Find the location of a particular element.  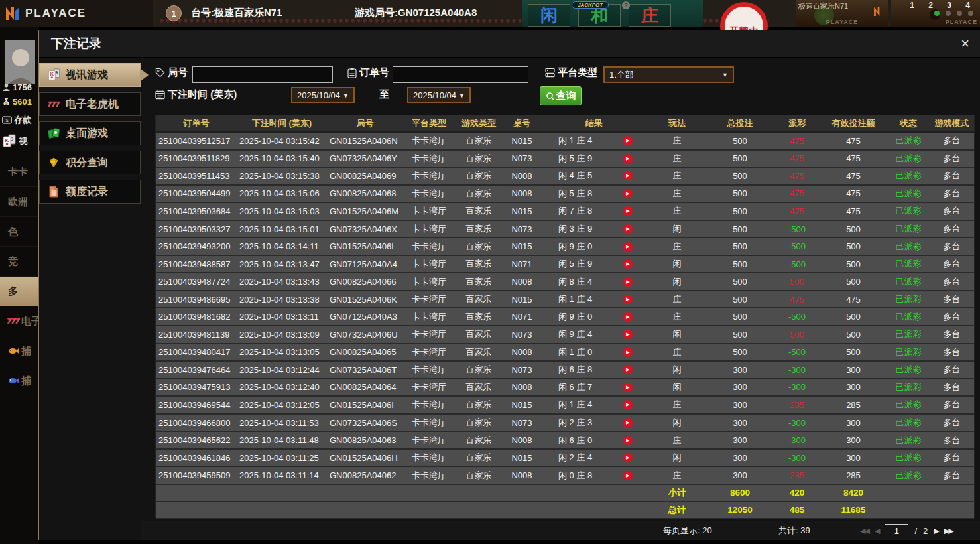

modal-menu-item: 桌面游戏 is located at coordinates (90, 133).